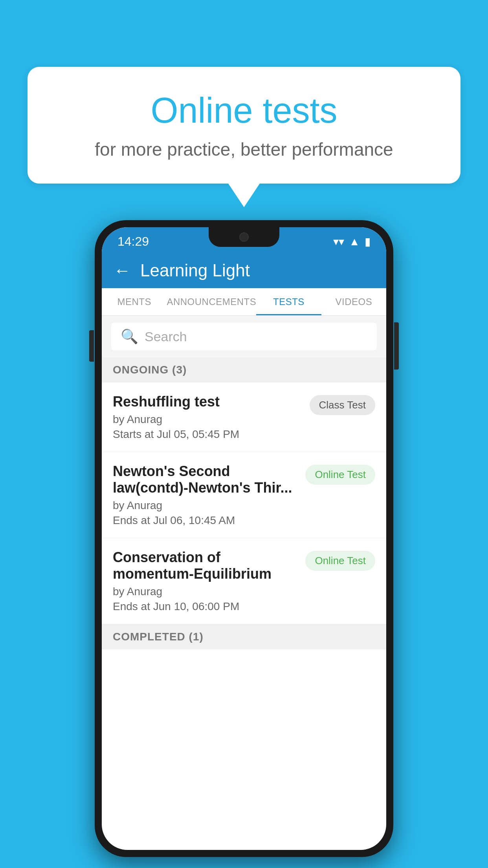 This screenshot has height=868, width=488. What do you see at coordinates (244, 370) in the screenshot?
I see `ongoing-section-header: ONGOING (3)` at bounding box center [244, 370].